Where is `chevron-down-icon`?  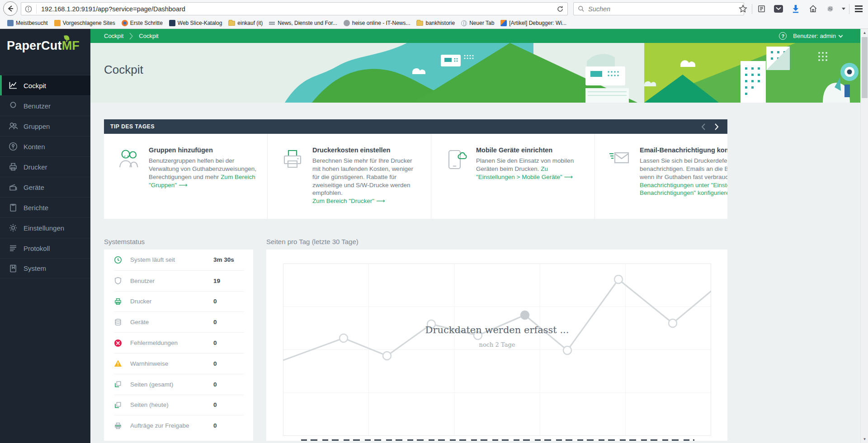 chevron-down-icon is located at coordinates (844, 9).